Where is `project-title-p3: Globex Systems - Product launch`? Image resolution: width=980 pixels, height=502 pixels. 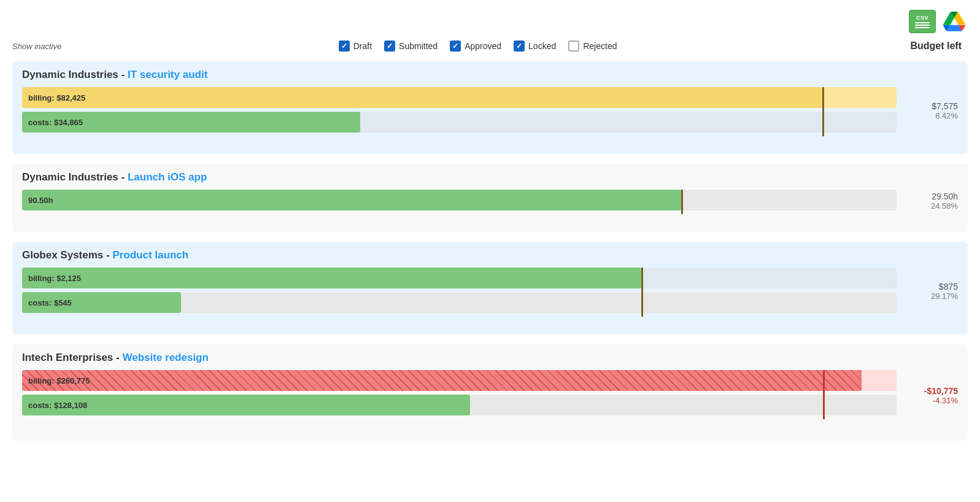 project-title-p3: Globex Systems - Product launch is located at coordinates (490, 255).